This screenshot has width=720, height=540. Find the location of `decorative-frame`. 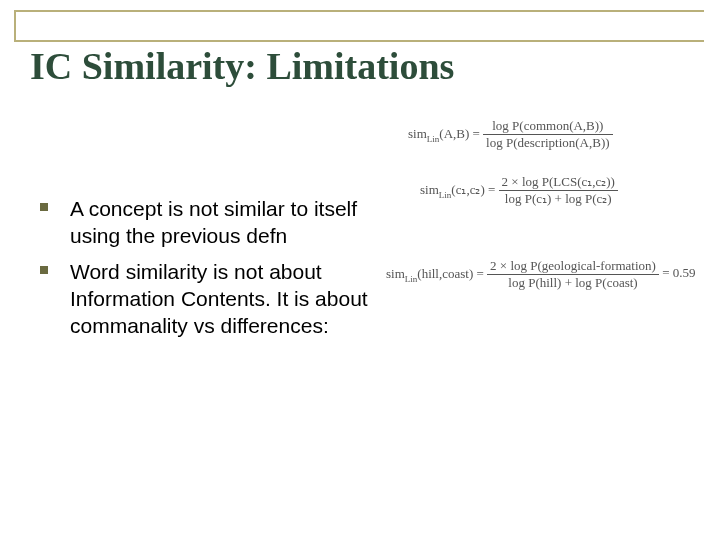

decorative-frame is located at coordinates (359, 26).